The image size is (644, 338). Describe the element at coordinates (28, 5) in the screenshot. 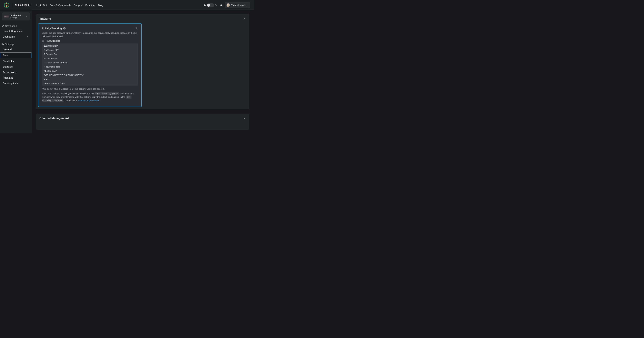

I see `brand-bot: BOT` at that location.